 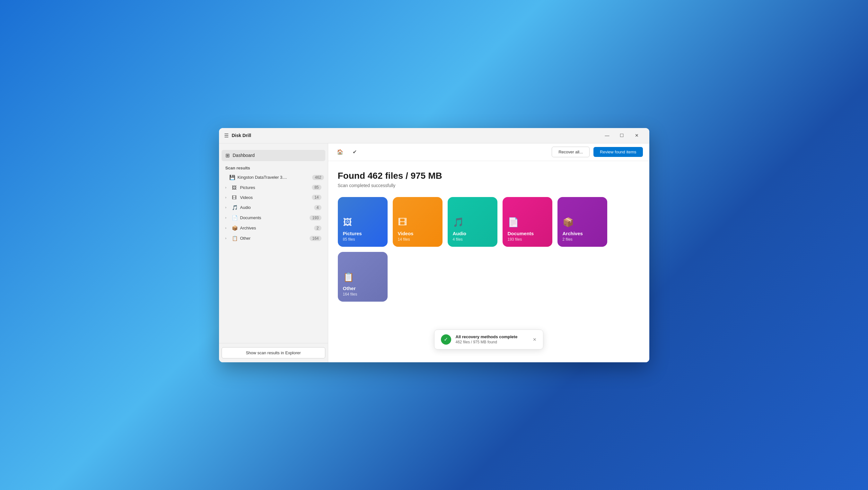 What do you see at coordinates (315, 238) in the screenshot?
I see `other-count: 164` at bounding box center [315, 238].